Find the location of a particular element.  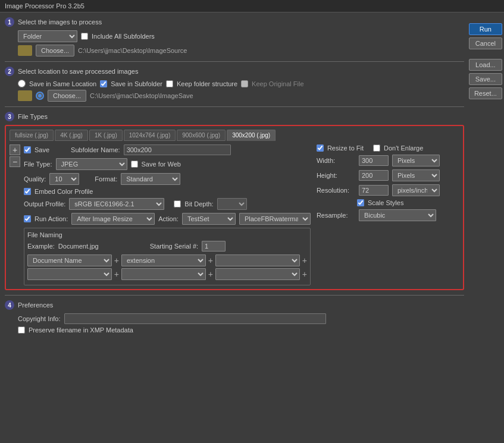

starting-serial-label: Starting Serial #: is located at coordinates (174, 246).